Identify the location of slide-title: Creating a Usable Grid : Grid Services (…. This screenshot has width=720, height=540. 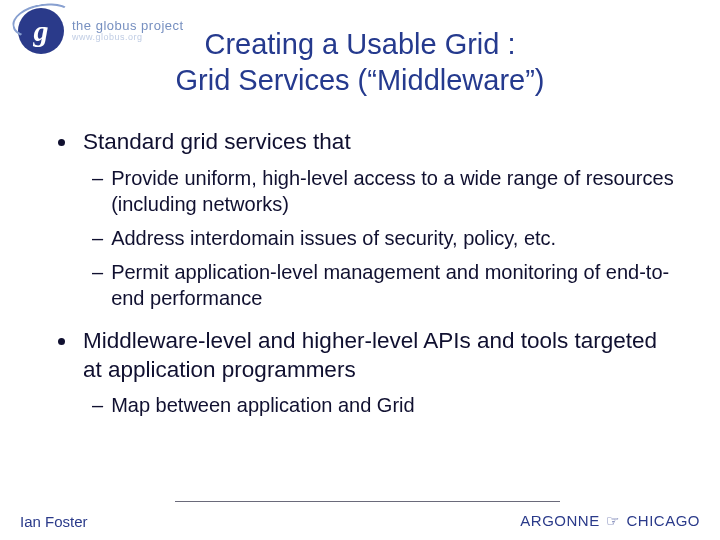
(360, 62).